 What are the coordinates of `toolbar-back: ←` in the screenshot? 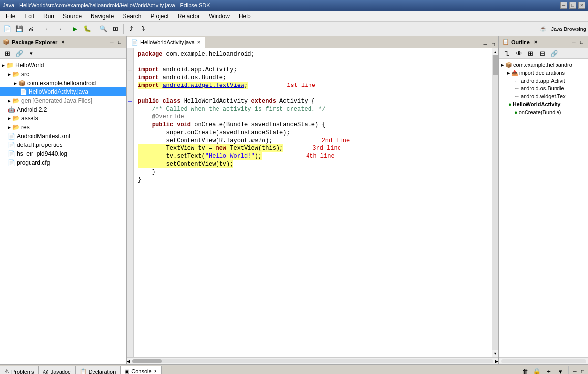 It's located at (47, 29).